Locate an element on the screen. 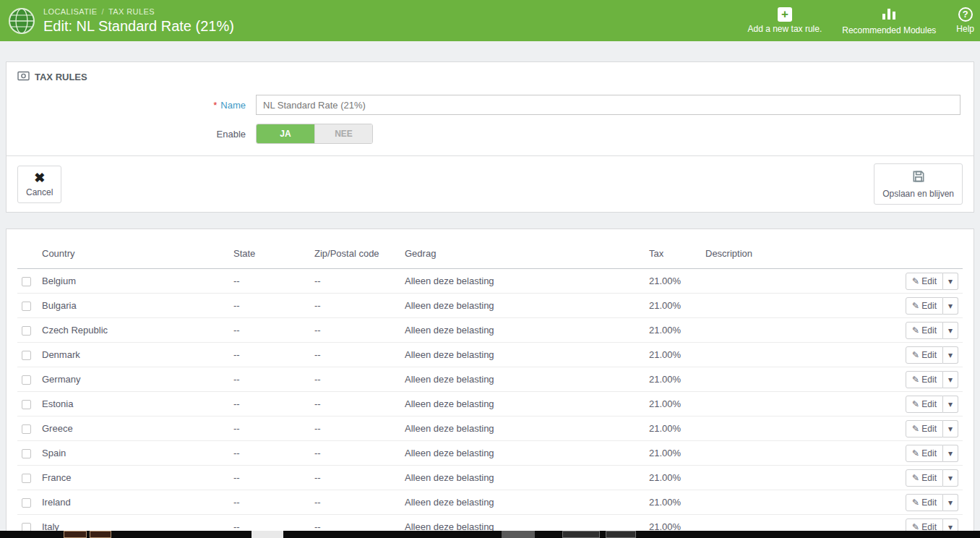 The width and height of the screenshot is (980, 538). recommended-modules-button: Recommended Modules is located at coordinates (889, 21).